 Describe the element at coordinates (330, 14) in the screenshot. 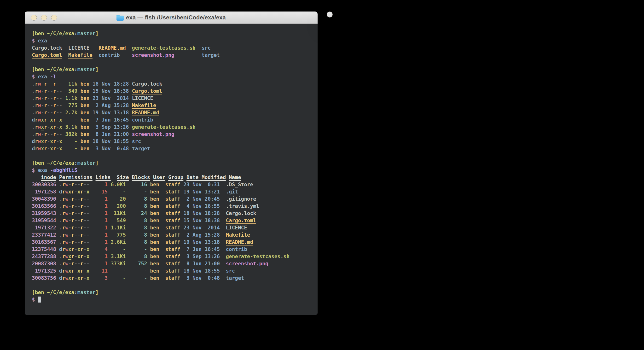

I see `right-titlebar: exa — fish /Users/ben/Code/exa/exa` at that location.